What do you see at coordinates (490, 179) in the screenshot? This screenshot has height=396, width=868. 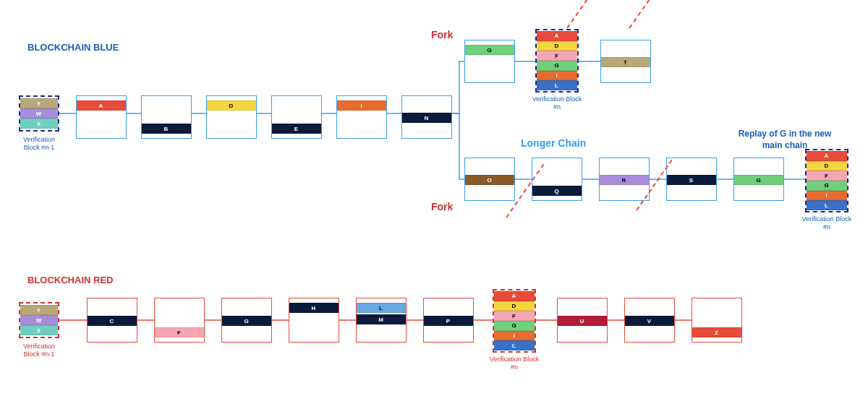 I see `block-O: O` at bounding box center [490, 179].